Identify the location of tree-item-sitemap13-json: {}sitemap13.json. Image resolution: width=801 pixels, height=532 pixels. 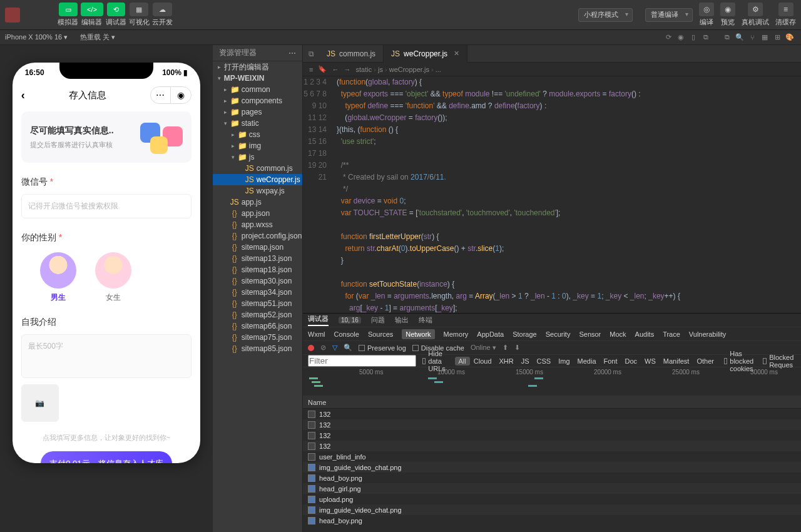
(258, 258).